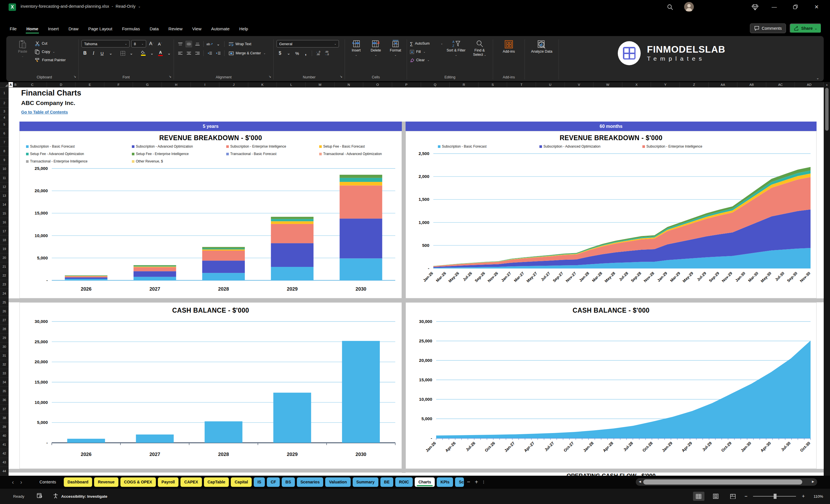 Image resolution: width=830 pixels, height=504 pixels. I want to click on merge-center-button: Merge & Center ⌄, so click(247, 53).